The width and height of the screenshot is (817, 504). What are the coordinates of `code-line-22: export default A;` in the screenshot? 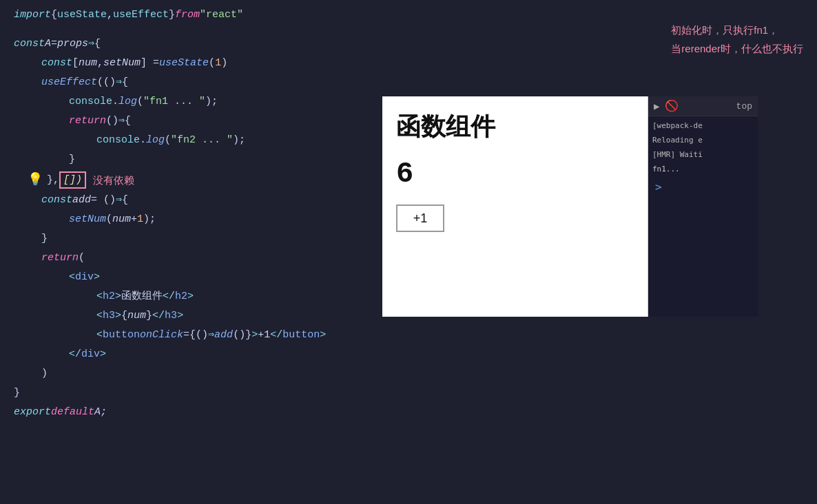 It's located at (415, 412).